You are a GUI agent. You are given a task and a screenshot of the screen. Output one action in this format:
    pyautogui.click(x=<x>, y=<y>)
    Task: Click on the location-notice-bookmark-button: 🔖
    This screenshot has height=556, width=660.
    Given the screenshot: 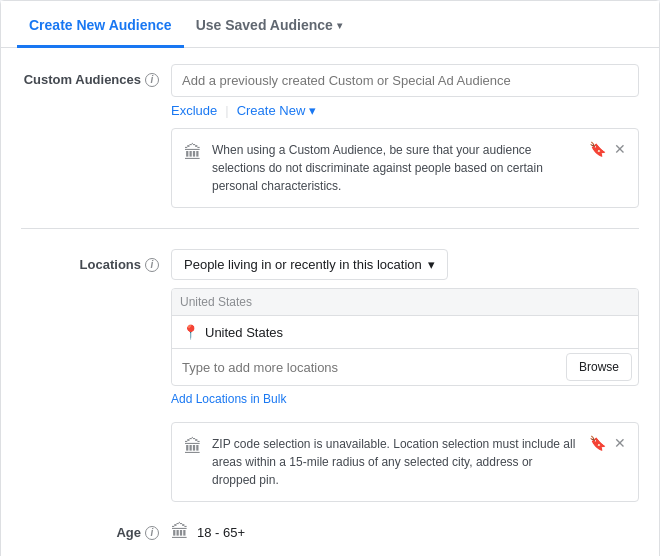 What is the action you would take?
    pyautogui.click(x=598, y=443)
    